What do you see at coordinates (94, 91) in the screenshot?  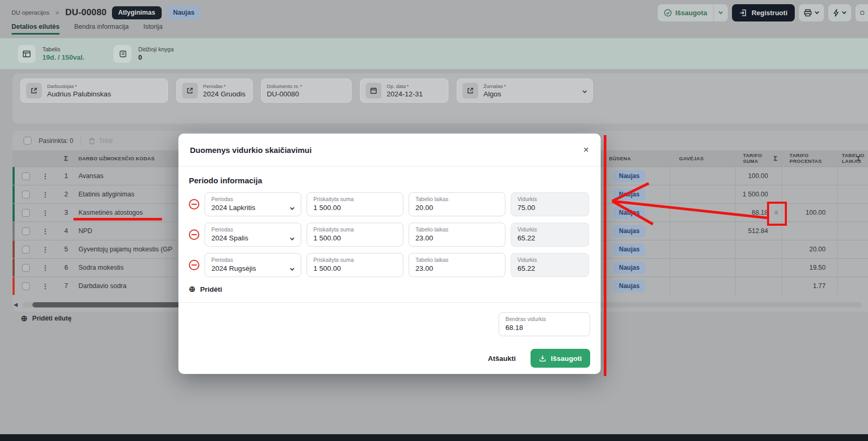 I see `darbuotojas-field: Darbuotojas* Audrius Palubinskas` at bounding box center [94, 91].